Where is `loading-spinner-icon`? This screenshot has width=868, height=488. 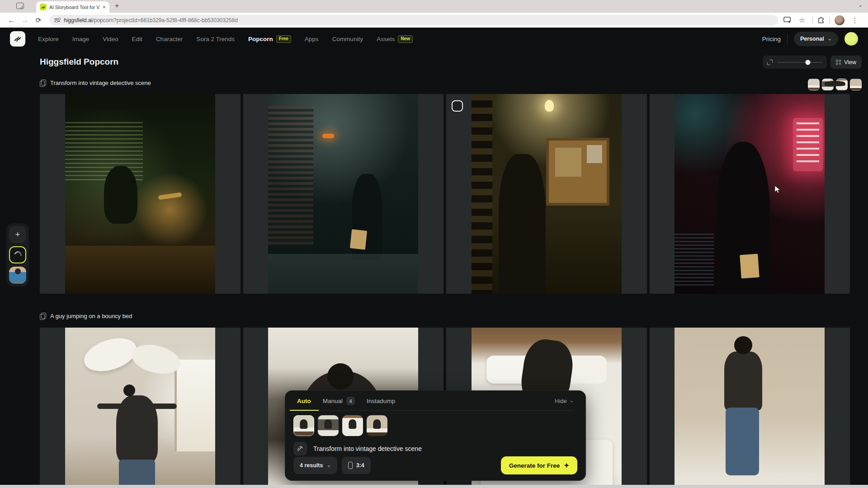 loading-spinner-icon is located at coordinates (17, 255).